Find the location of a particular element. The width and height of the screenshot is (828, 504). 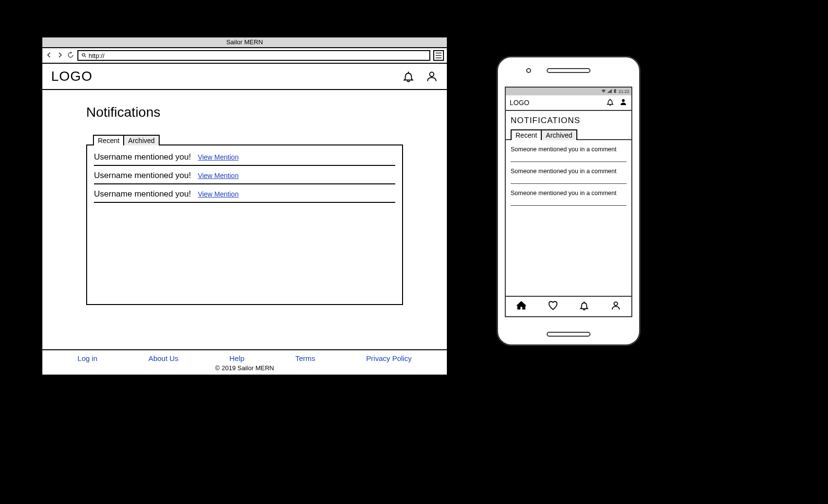

footer-about-link: About Us is located at coordinates (164, 358).